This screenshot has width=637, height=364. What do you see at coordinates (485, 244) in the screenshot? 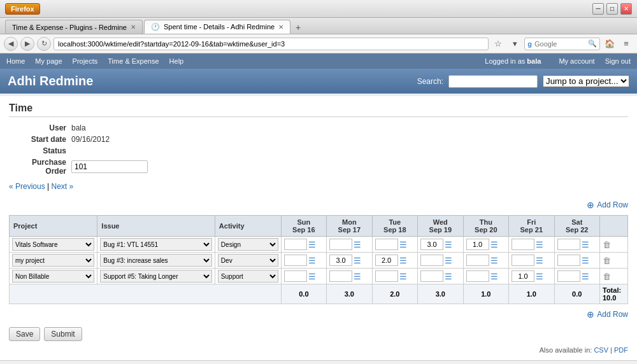
I see `row1-thu-cell: ☰` at bounding box center [485, 244].